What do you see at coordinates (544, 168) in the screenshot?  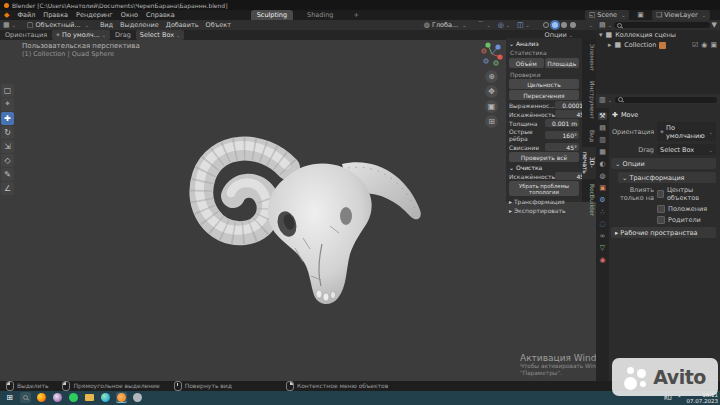 I see `cleanup-section-header: ⌄ Очистка` at bounding box center [544, 168].